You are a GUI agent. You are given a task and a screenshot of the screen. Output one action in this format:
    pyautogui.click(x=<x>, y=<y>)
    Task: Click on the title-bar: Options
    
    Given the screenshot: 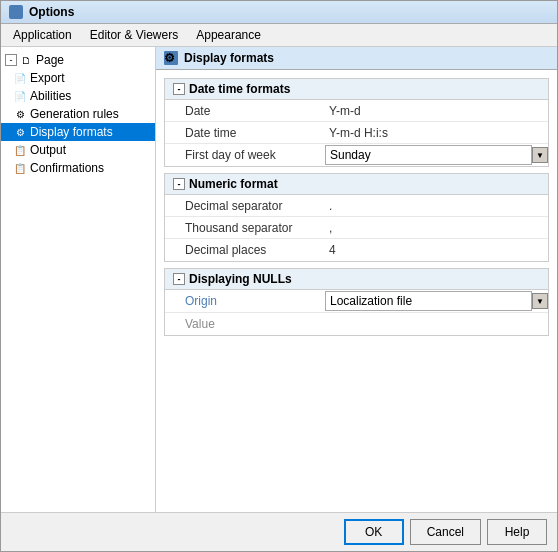 What is the action you would take?
    pyautogui.click(x=279, y=12)
    